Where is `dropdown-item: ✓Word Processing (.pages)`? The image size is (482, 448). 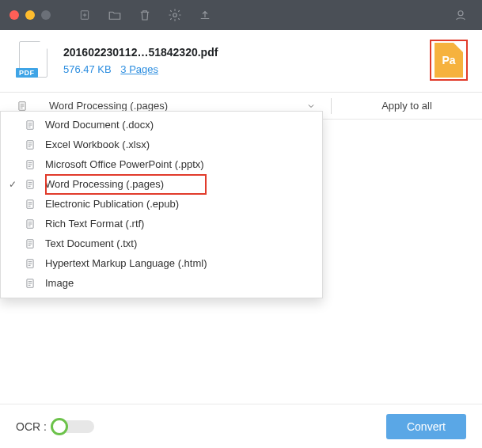
dropdown-item: ✓Word Processing (.pages) is located at coordinates (161, 184).